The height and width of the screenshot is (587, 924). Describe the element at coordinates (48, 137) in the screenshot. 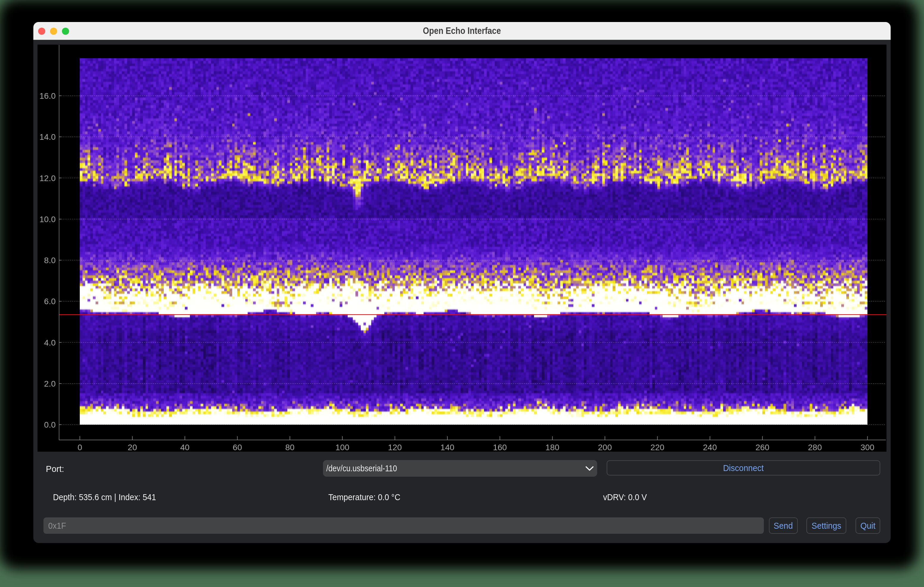

I see `svg-text: 14.0` at that location.